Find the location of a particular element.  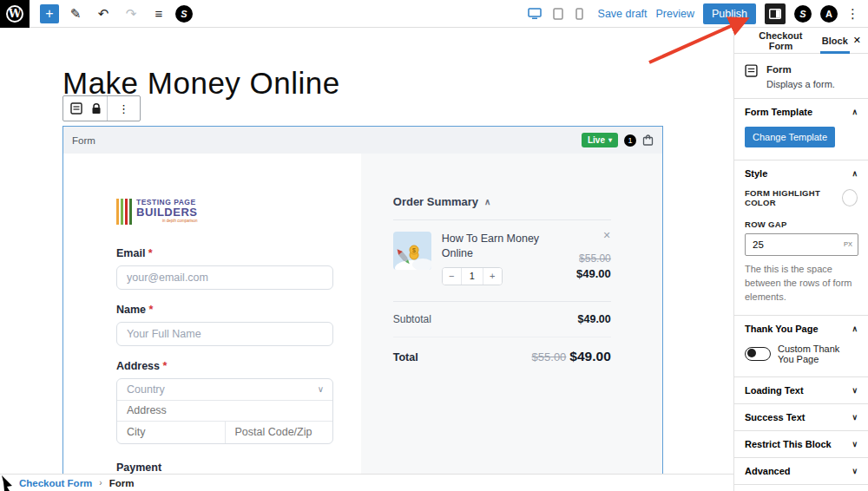

subtotal-label: Subtotal is located at coordinates (412, 319).